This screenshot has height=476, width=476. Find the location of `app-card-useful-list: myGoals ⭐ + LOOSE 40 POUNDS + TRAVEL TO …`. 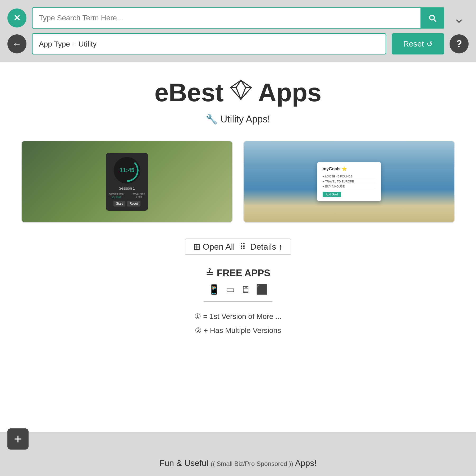

app-card-useful-list: myGoals ⭐ + LOOSE 40 POUNDS + TRAVEL TO … is located at coordinates (349, 182).